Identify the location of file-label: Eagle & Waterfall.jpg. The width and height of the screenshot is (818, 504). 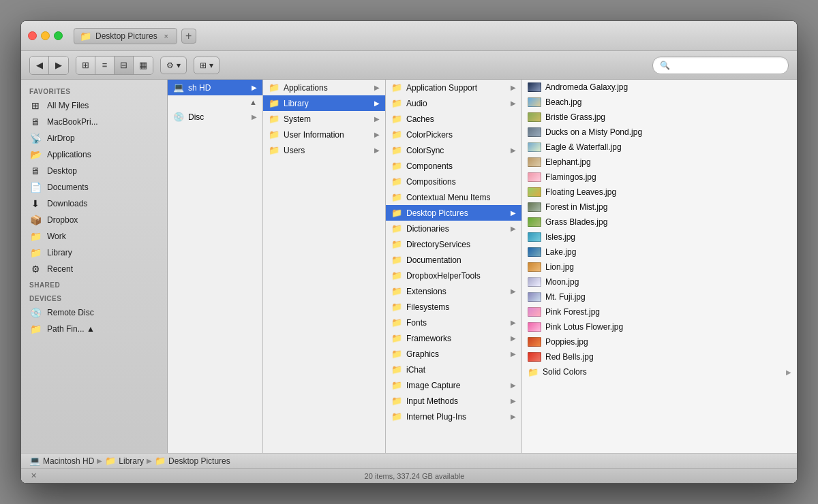
(584, 147).